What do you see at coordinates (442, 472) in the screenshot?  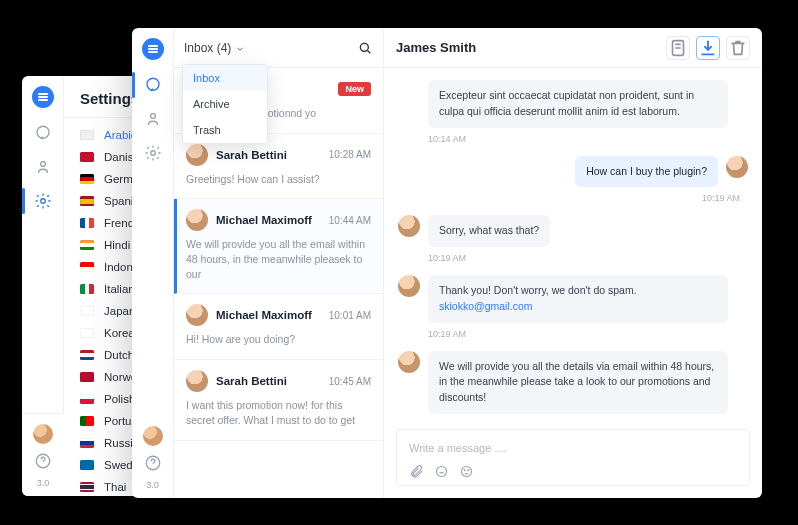 I see `saved-reply-icon` at bounding box center [442, 472].